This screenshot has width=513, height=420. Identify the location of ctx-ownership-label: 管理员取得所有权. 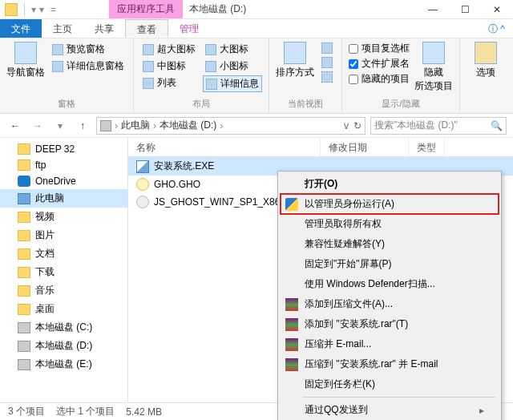
(343, 224).